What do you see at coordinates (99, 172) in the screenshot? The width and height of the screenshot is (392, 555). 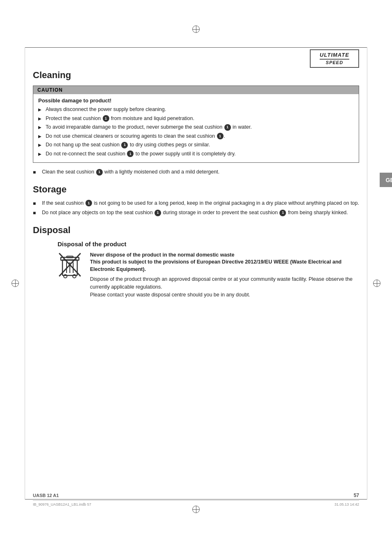 I see `cushion-icon-6: 1` at bounding box center [99, 172].